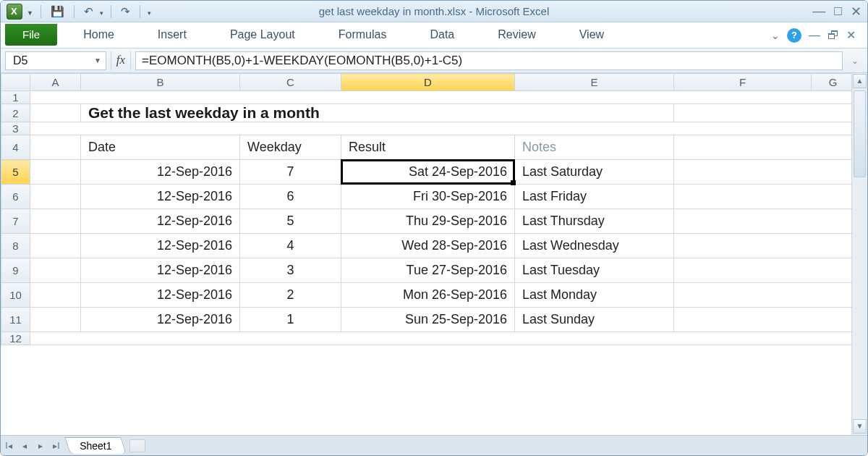 This screenshot has height=456, width=868. Describe the element at coordinates (428, 246) in the screenshot. I see `cell-D8: Wed 28-Sep-2016` at that location.